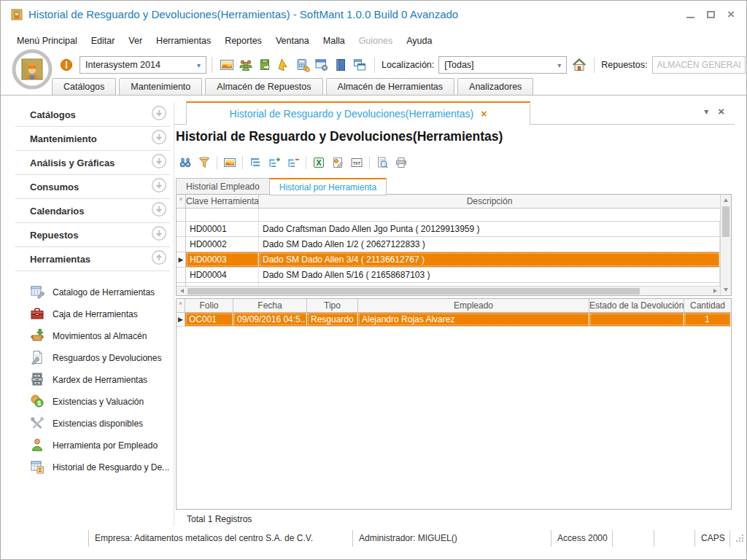 Image resolution: width=747 pixels, height=560 pixels. I want to click on menu-ayuda: Ayuda, so click(419, 41).